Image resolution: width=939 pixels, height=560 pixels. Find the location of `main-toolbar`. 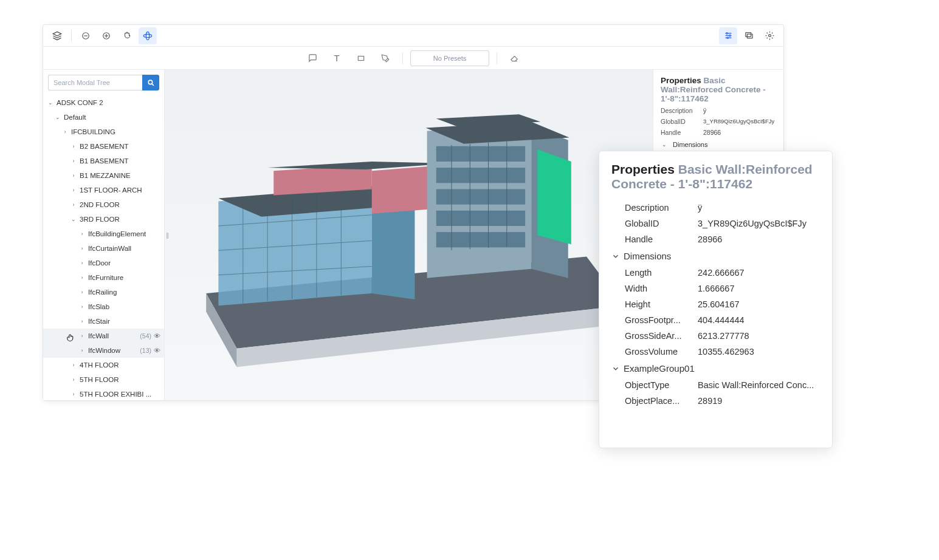

main-toolbar is located at coordinates (413, 36).